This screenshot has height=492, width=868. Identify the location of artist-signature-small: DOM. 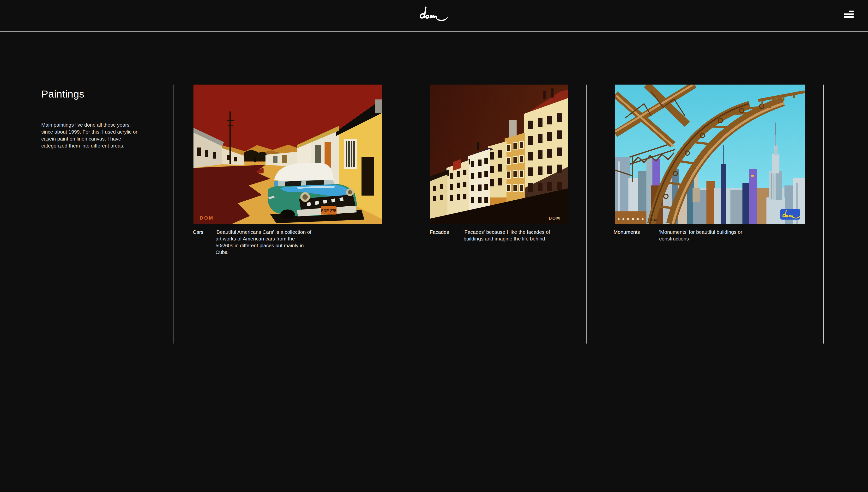
(653, 220).